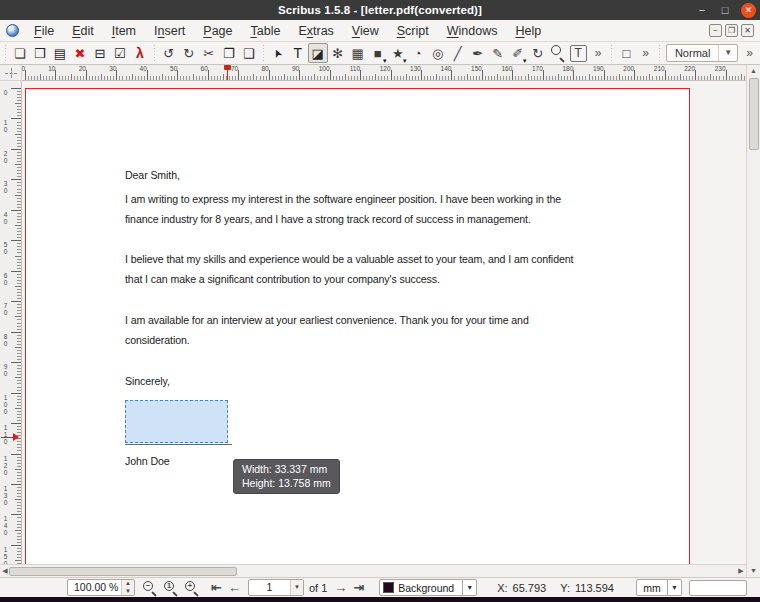 Image resolution: width=760 pixels, height=602 pixels. Describe the element at coordinates (675, 588) in the screenshot. I see `unit-select-arrow-icon: ▼` at that location.